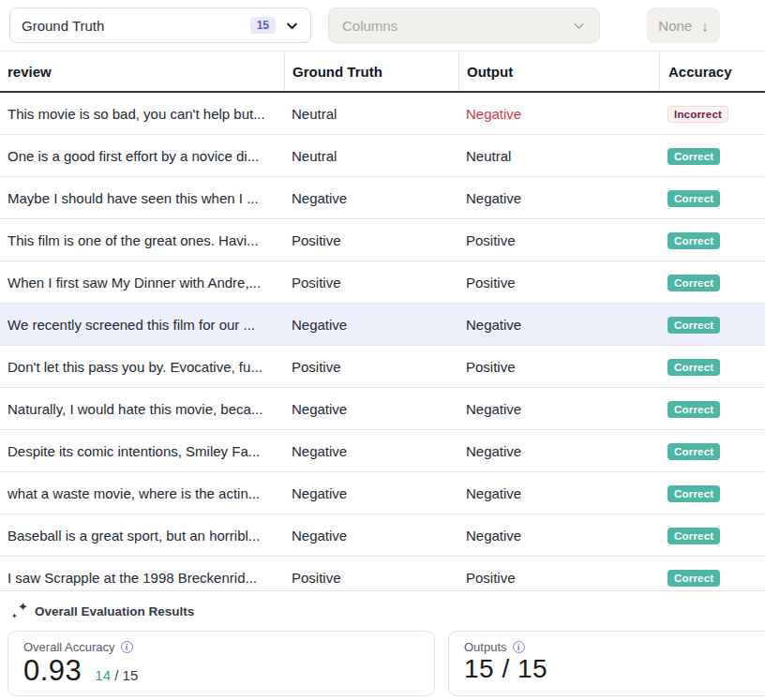  I want to click on outputs-card-label-row: Outputs i, so click(615, 647).